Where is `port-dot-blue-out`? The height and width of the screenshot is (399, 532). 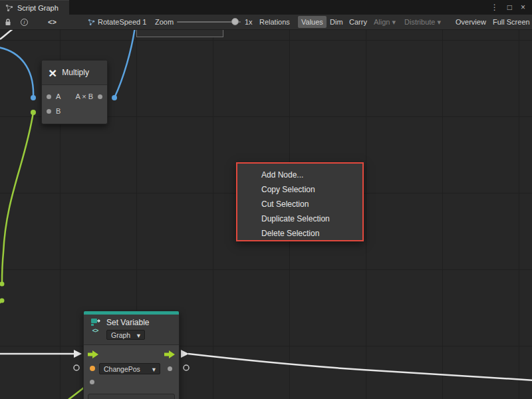 port-dot-blue-out is located at coordinates (114, 98).